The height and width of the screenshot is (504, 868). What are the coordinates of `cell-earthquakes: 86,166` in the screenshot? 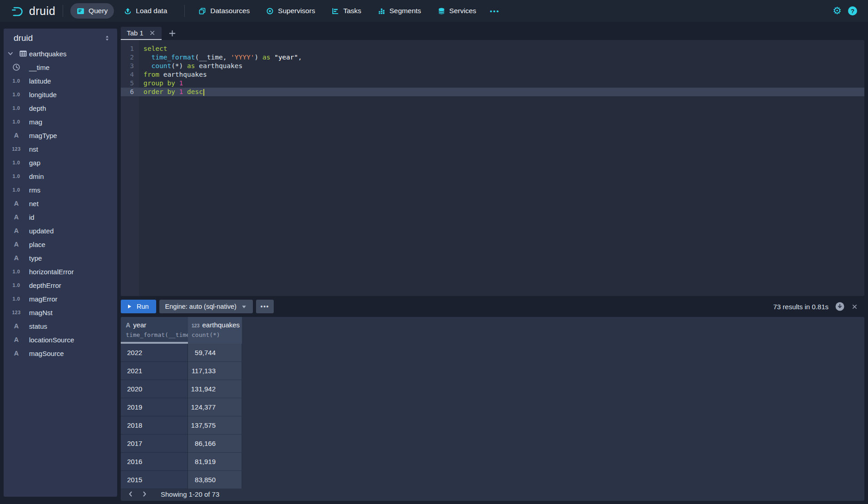 It's located at (215, 444).